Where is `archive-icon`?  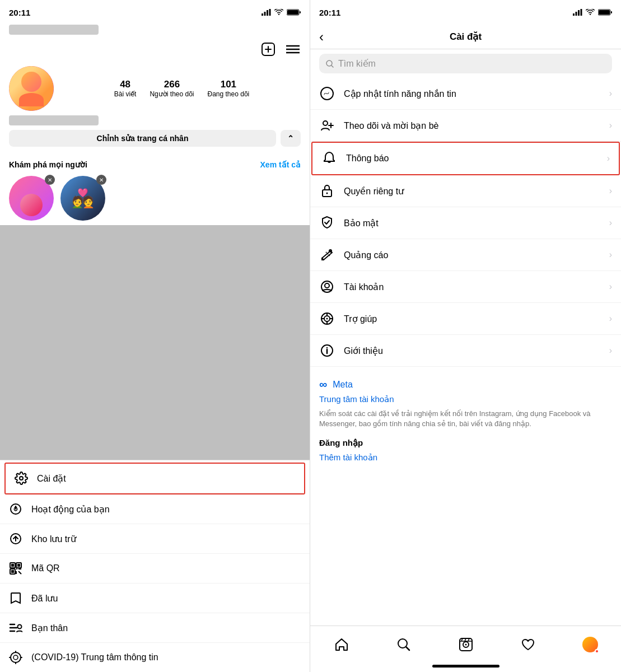
archive-icon is located at coordinates (16, 539).